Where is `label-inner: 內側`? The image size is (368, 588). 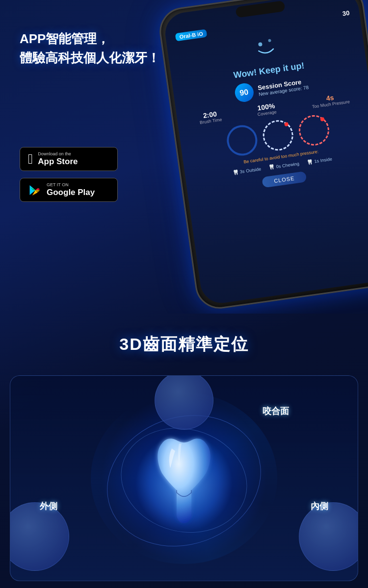
label-inner: 內側 is located at coordinates (319, 506).